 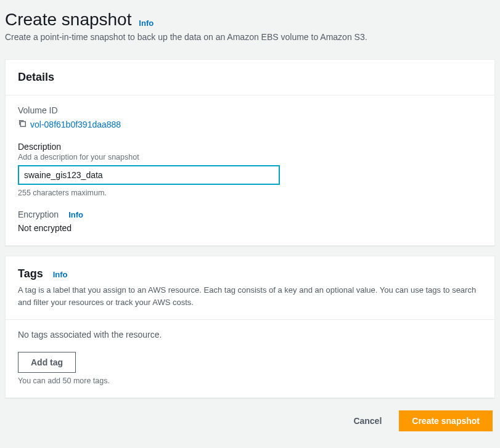 I want to click on encryption-value: Not encrypted, so click(x=250, y=228).